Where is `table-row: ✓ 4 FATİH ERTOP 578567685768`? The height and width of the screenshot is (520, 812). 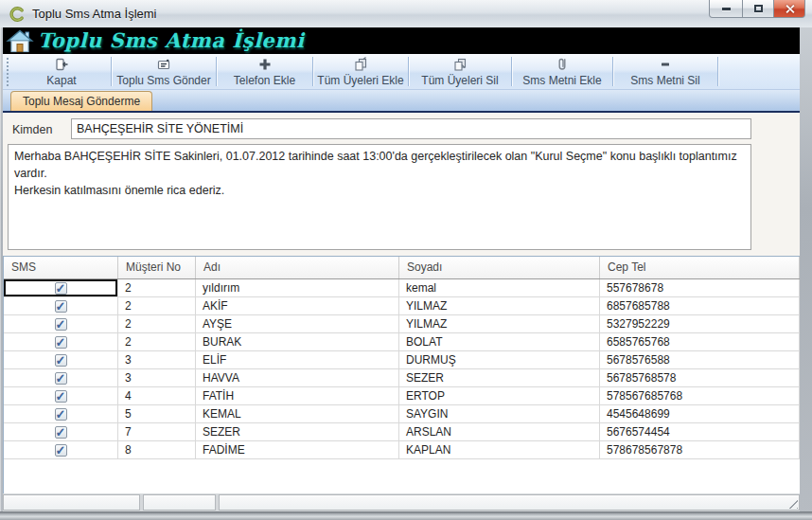
table-row: ✓ 4 FATİH ERTOP 578567685768 is located at coordinates (401, 396).